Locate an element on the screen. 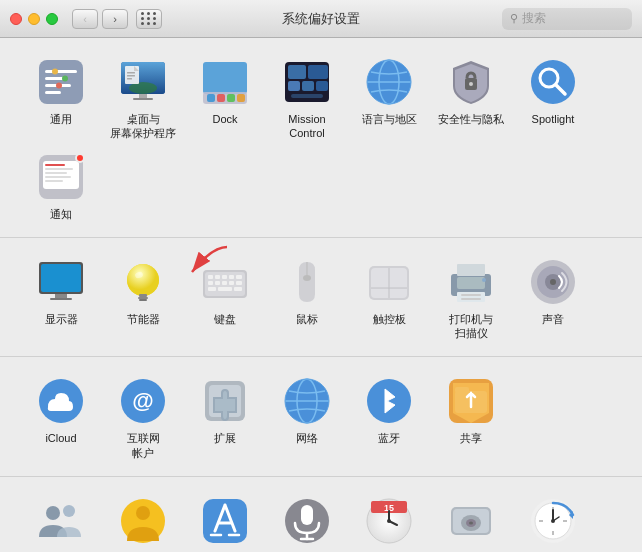 This screenshot has width=642, height=552. icon-item-keyboard: 键盘 is located at coordinates (225, 292).